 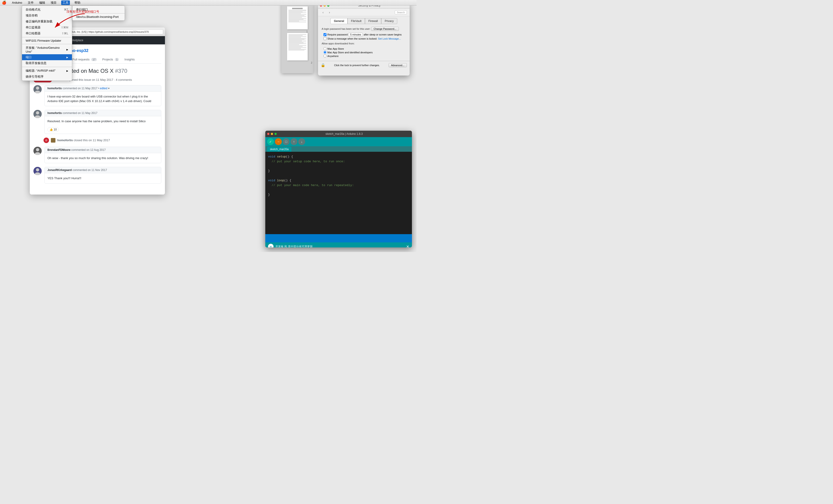 I want to click on radio-mac-app-store, so click(x=325, y=49).